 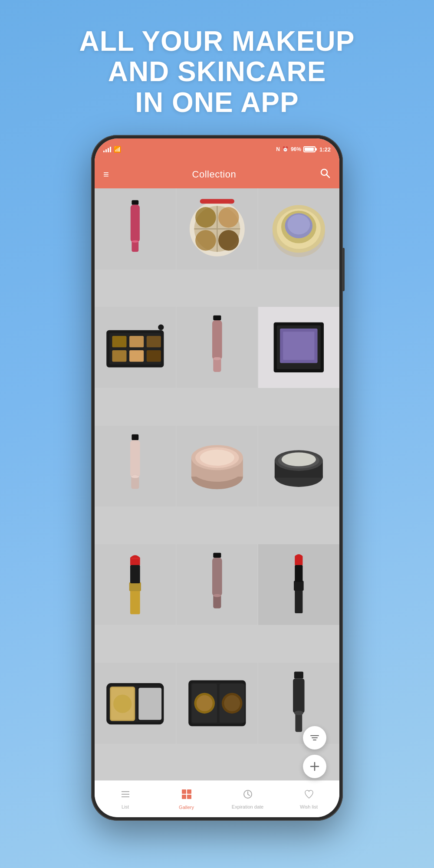 I want to click on hero-text: ALL YOUR MAKEUP AND SKINCARE IN ONE APP, so click(x=217, y=68).